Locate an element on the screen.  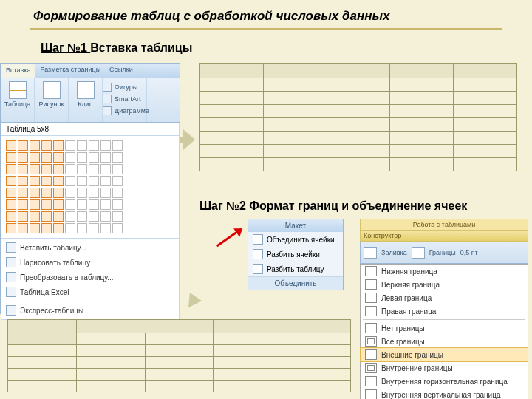
border-right: Правая граница is located at coordinates (444, 311).